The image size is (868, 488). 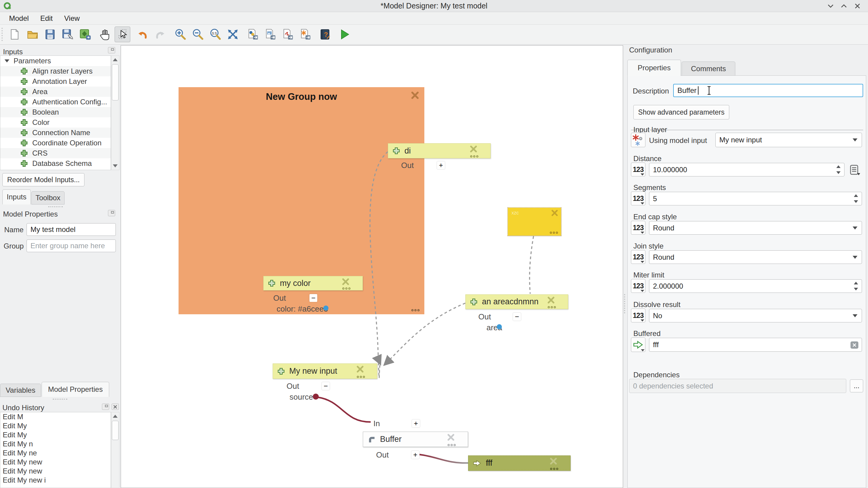 What do you see at coordinates (48, 198) in the screenshot?
I see `tab-toolbox: Toolbox` at bounding box center [48, 198].